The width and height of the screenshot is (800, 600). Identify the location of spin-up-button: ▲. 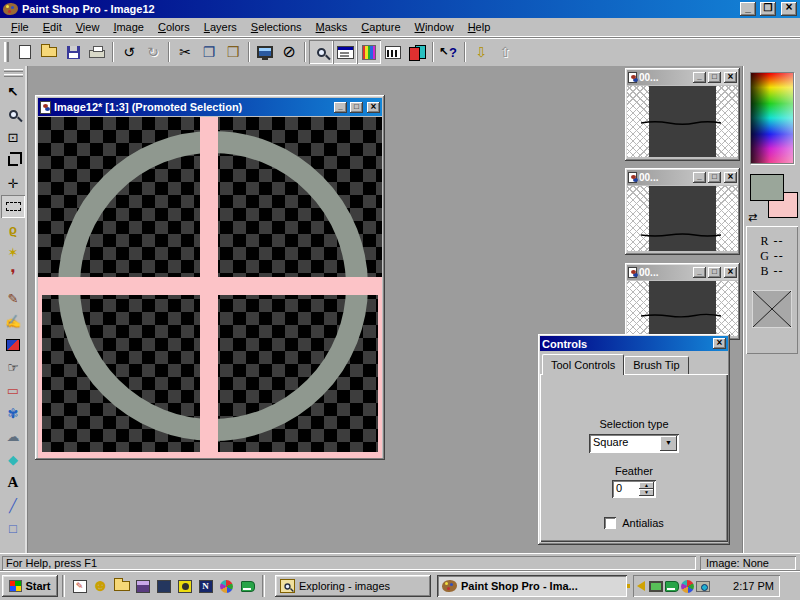
(646, 486).